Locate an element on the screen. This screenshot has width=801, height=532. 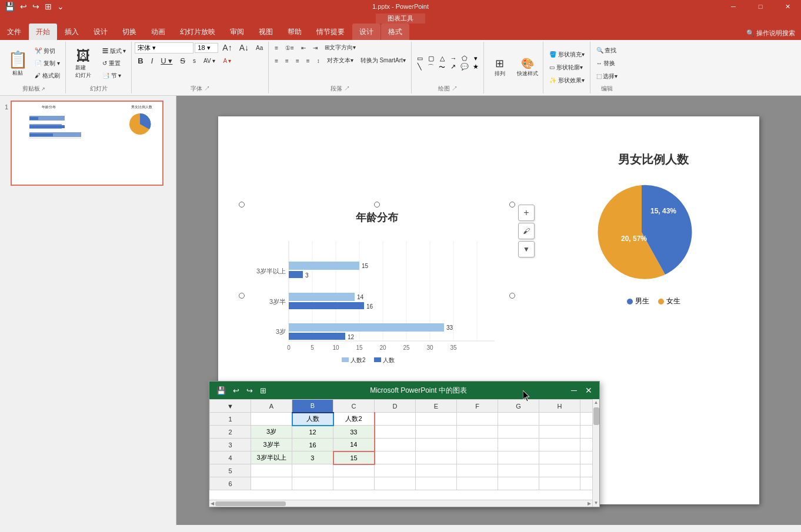
font-family-select: 宋体 ▾ is located at coordinates (164, 48).